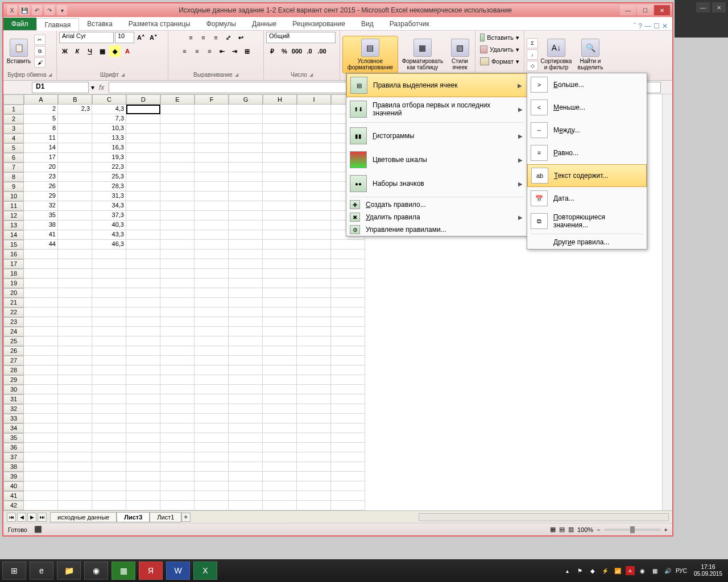 The image size is (728, 582). What do you see at coordinates (109, 206) in the screenshot?
I see `cell: 34,3` at bounding box center [109, 206].